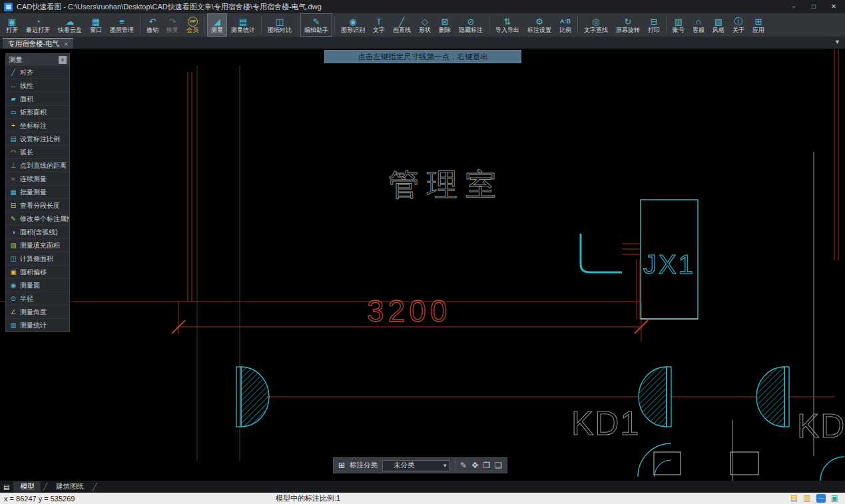  What do you see at coordinates (679, 25) in the screenshot?
I see `toolbar-button-account: ▥账号` at bounding box center [679, 25].